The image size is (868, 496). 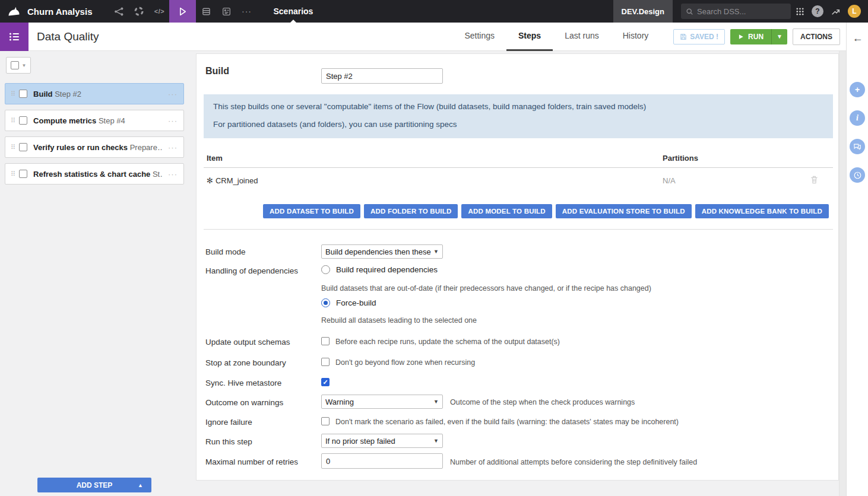 I want to click on dataiku-logo-icon, so click(x=14, y=11).